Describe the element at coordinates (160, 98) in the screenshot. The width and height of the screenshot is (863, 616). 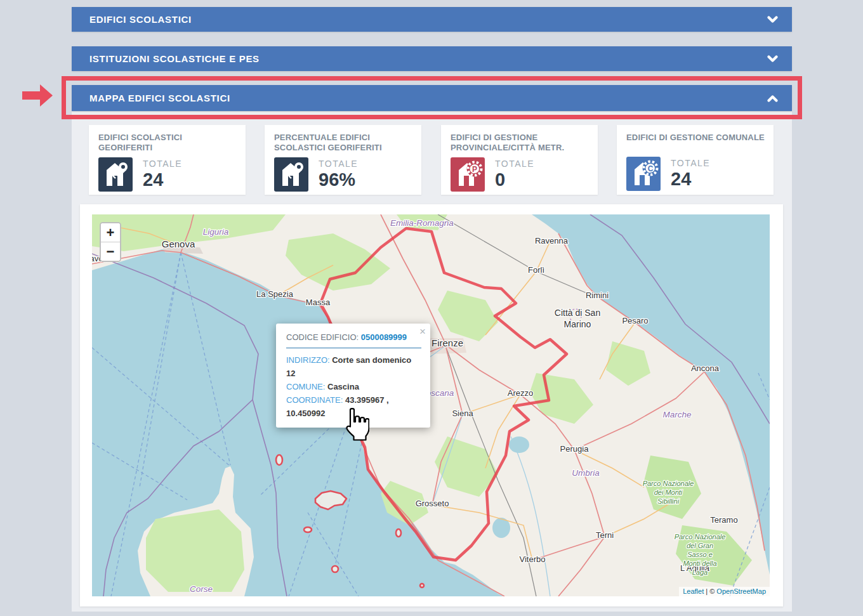
I see `accordion-label: MAPPA EDIFICI SCOLASTICI` at that location.